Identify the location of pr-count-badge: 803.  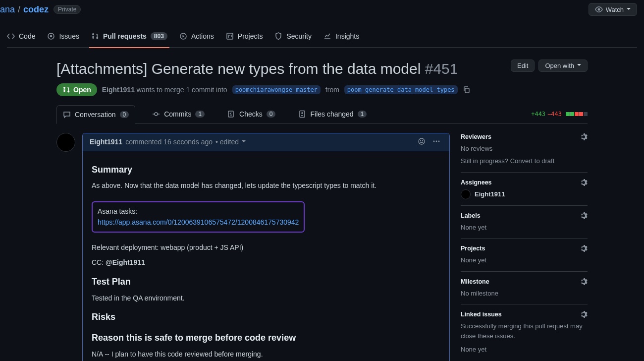
(159, 36).